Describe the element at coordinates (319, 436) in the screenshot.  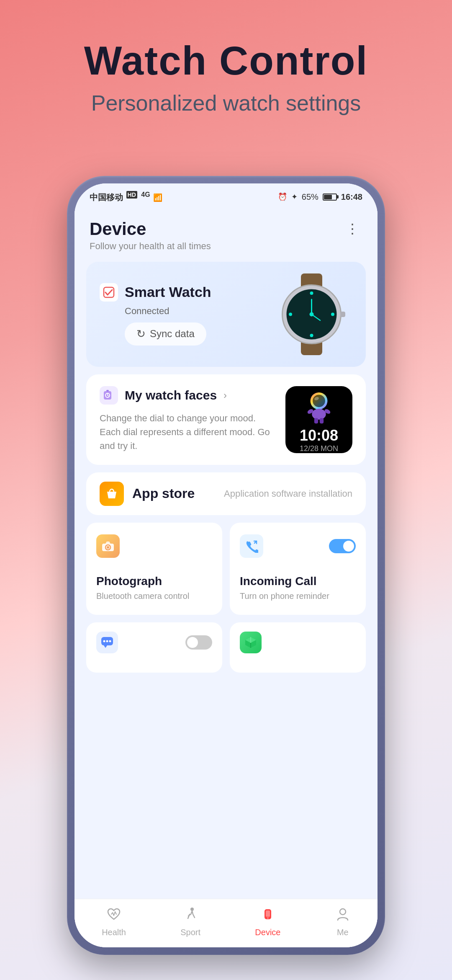
I see `watch-face-time: 10:08` at that location.